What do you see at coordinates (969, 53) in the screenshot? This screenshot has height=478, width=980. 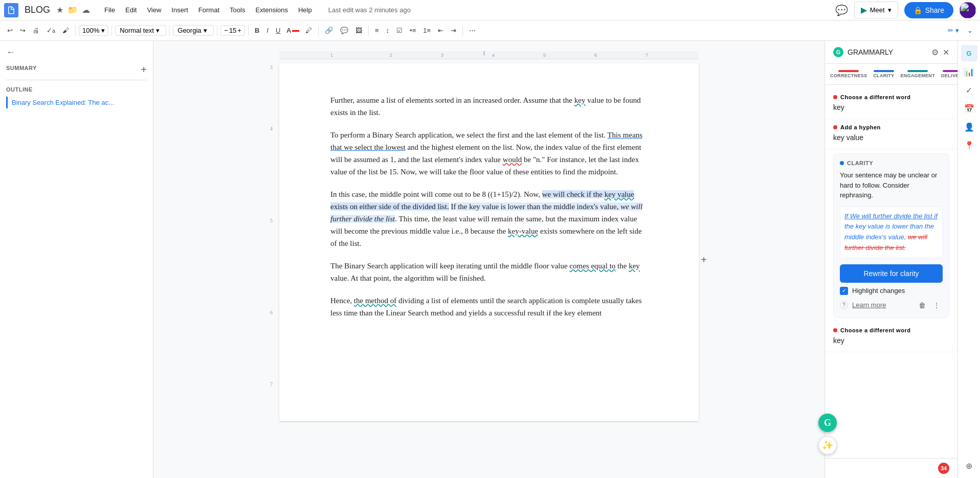 I see `grammarly-sidebar-icon: G` at bounding box center [969, 53].